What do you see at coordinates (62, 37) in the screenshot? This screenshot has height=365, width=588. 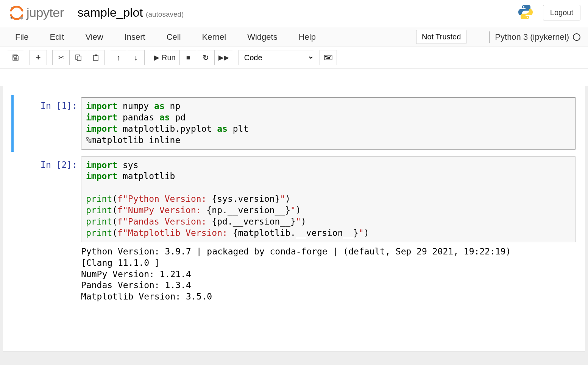 I see `menu-edit: Edit` at bounding box center [62, 37].